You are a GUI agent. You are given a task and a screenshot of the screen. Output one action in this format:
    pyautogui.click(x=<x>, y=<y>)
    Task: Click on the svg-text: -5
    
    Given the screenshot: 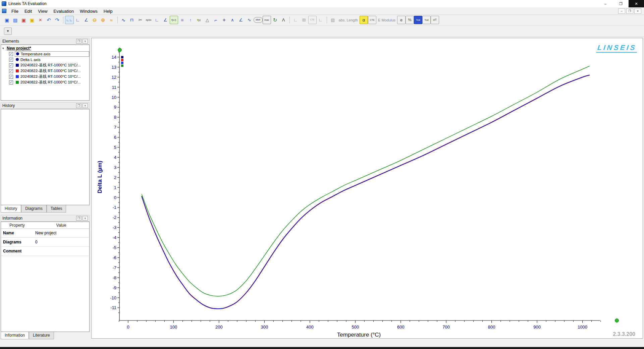 What is the action you would take?
    pyautogui.click(x=114, y=247)
    